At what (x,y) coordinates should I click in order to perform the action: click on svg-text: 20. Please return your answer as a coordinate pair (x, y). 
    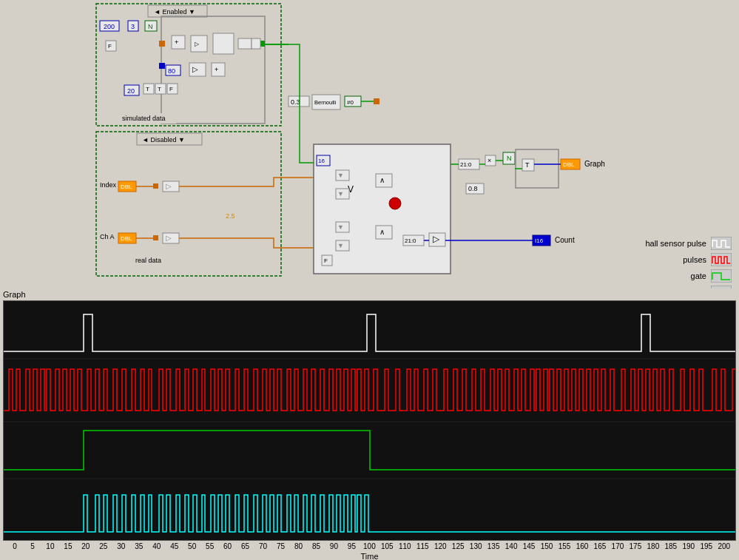
    Looking at the image, I should click on (131, 91).